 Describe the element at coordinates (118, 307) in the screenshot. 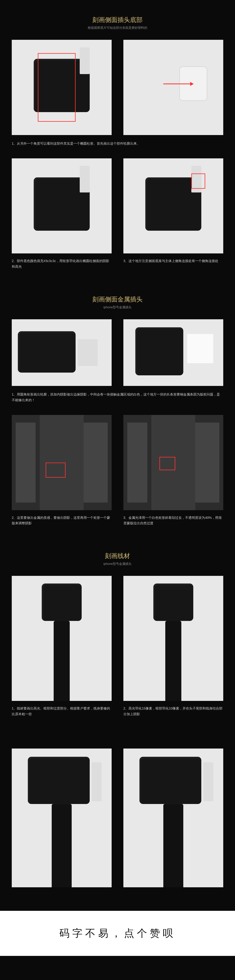

I see `section2-sub: iphone型号金属插头` at that location.